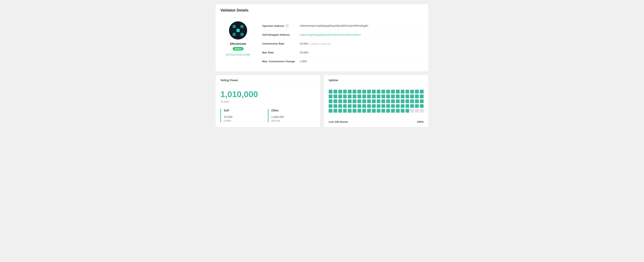  What do you see at coordinates (281, 53) in the screenshot?
I see `max-rate-label: Max Rate` at bounding box center [281, 53].